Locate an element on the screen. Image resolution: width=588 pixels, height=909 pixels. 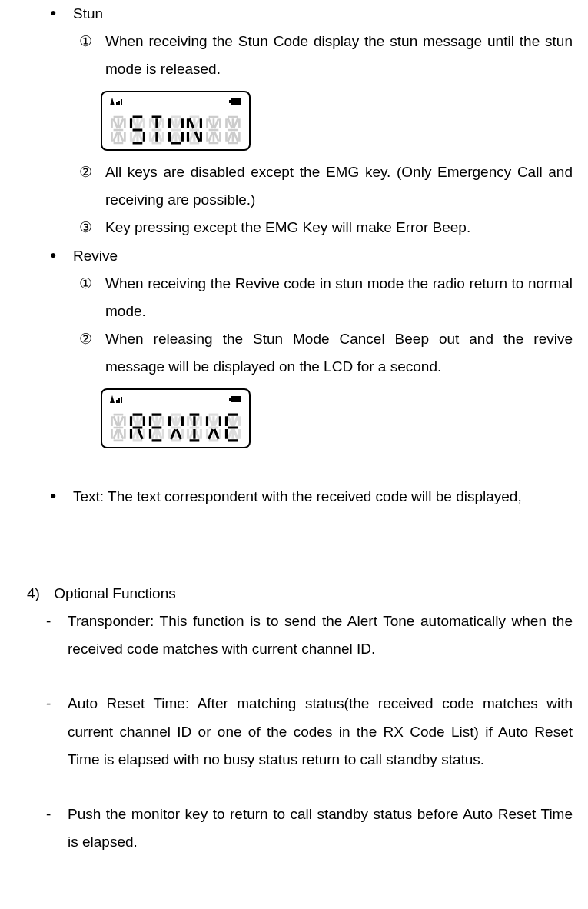
stun-item-1: When receiving the Stun Code display the… is located at coordinates (339, 55).